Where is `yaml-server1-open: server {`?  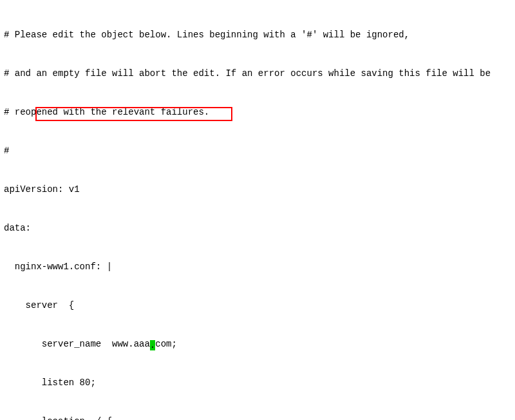
yaml-server1-open: server { is located at coordinates (258, 305).